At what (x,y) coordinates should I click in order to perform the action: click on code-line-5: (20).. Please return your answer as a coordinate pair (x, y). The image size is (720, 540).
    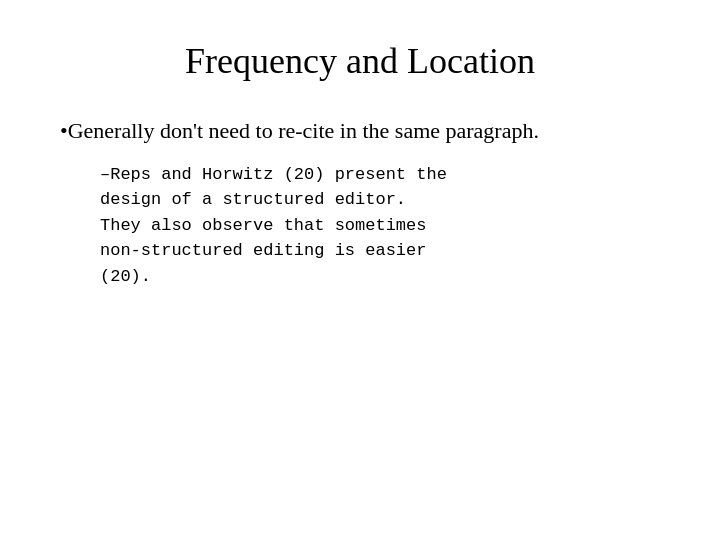
    Looking at the image, I should click on (126, 276).